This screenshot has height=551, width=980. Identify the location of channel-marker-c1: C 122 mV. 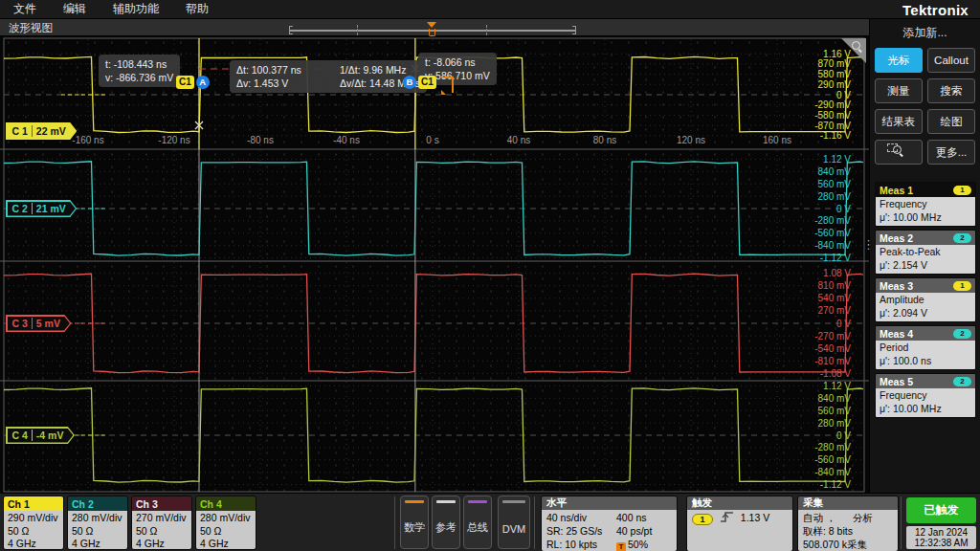
(41, 131).